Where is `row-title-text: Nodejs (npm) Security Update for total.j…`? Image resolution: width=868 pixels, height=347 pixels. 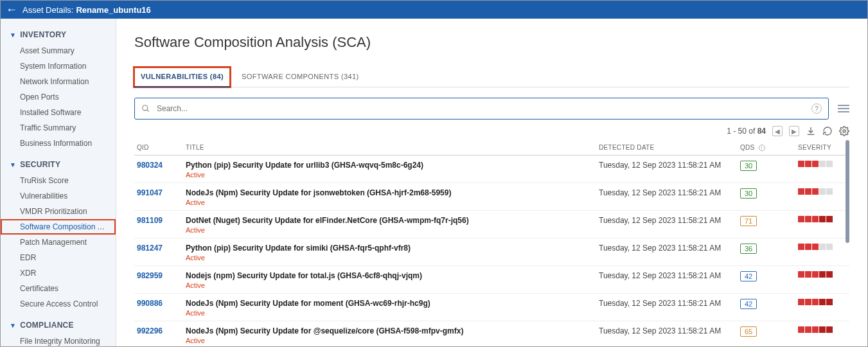 row-title-text: Nodejs (npm) Security Update for total.j… is located at coordinates (392, 276).